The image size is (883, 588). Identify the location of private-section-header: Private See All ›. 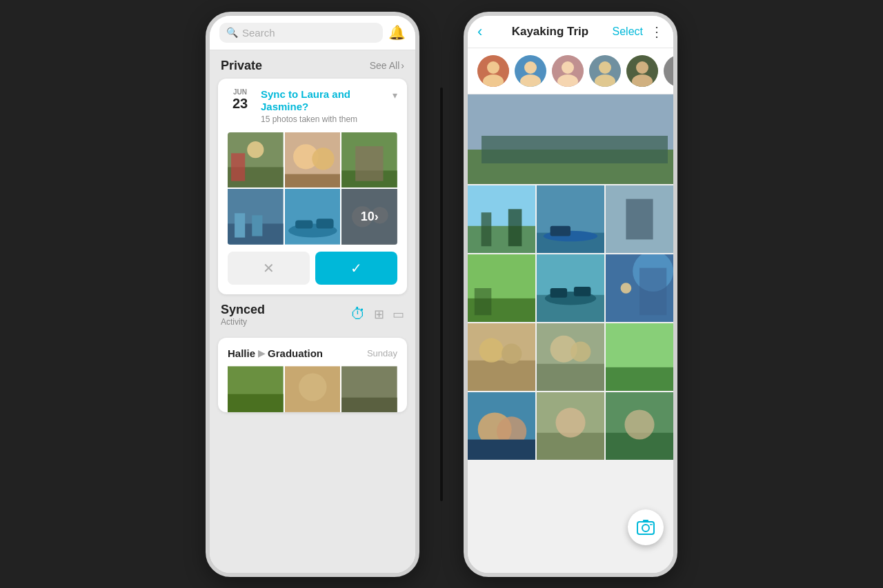
(312, 65).